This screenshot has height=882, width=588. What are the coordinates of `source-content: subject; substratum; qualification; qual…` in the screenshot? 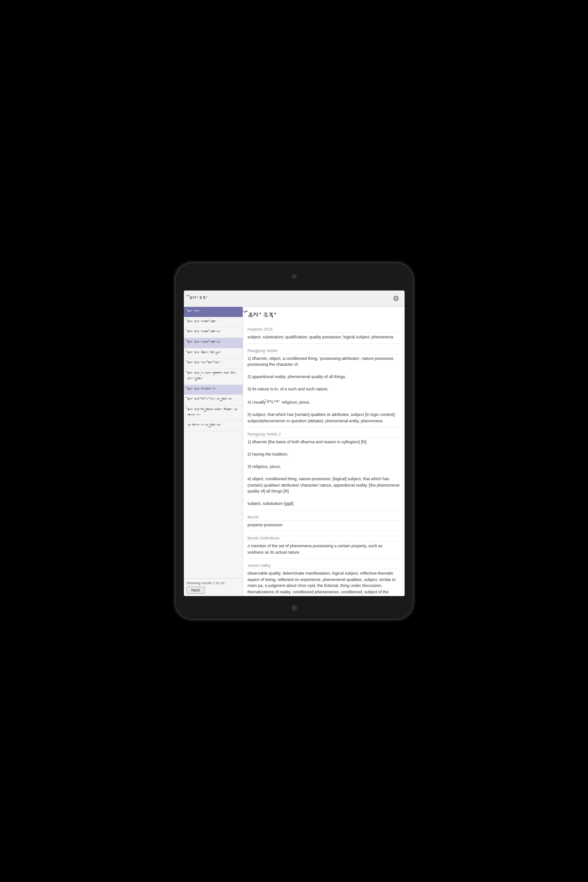 It's located at (324, 337).